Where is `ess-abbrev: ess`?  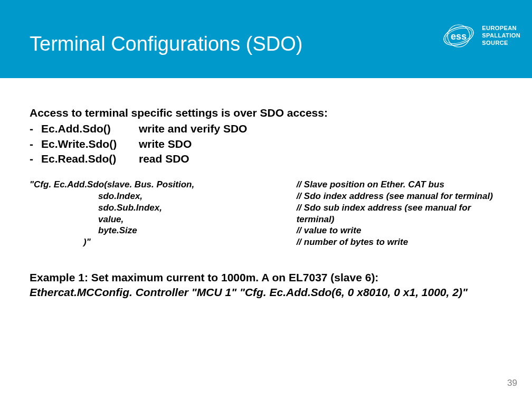 ess-abbrev: ess is located at coordinates (459, 36).